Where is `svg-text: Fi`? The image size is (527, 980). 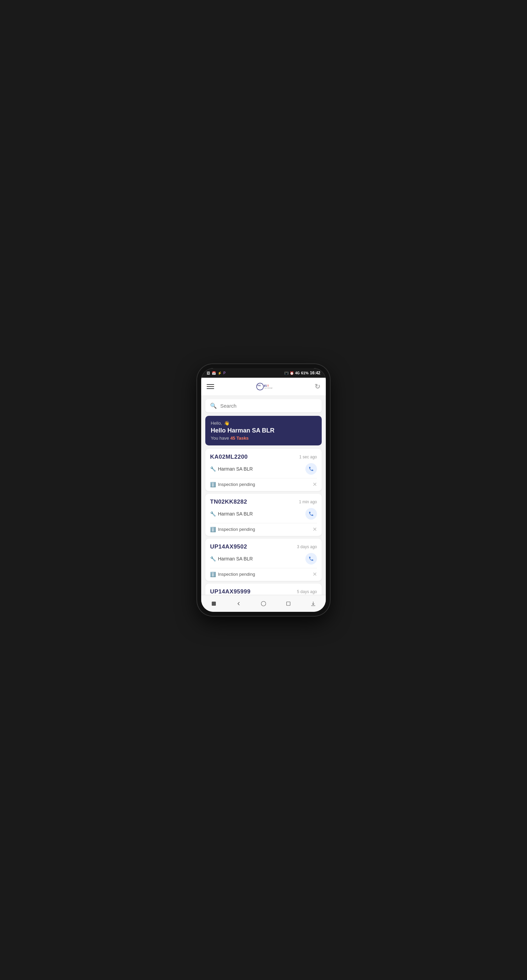
svg-text: Fi is located at coordinates (265, 386).